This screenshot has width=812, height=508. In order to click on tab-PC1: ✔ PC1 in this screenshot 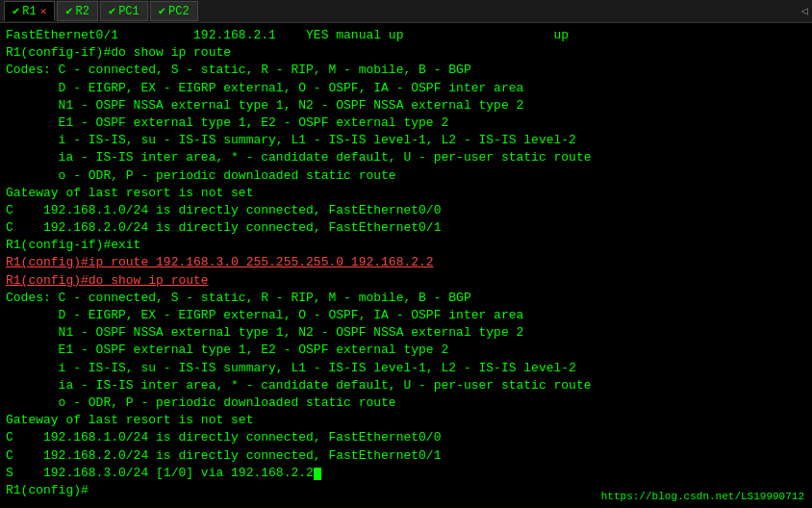, I will do `click(124, 12)`.